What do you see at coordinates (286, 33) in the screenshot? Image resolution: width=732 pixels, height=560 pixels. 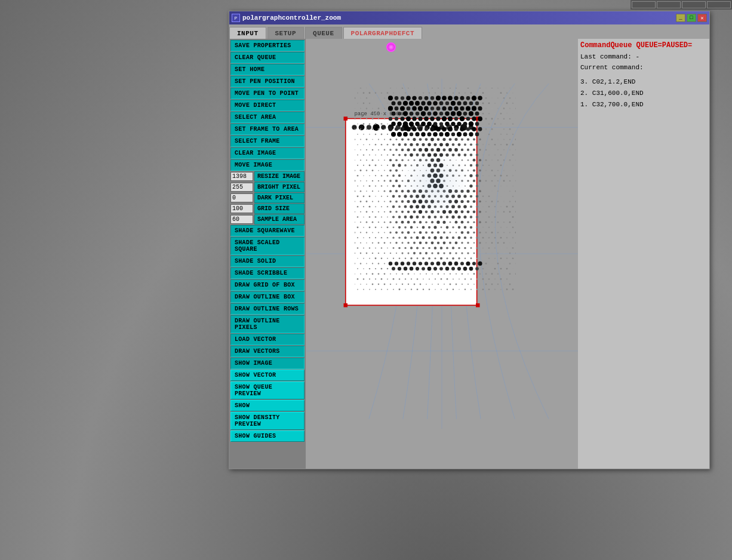 I see `tab-setup: SETUP` at bounding box center [286, 33].